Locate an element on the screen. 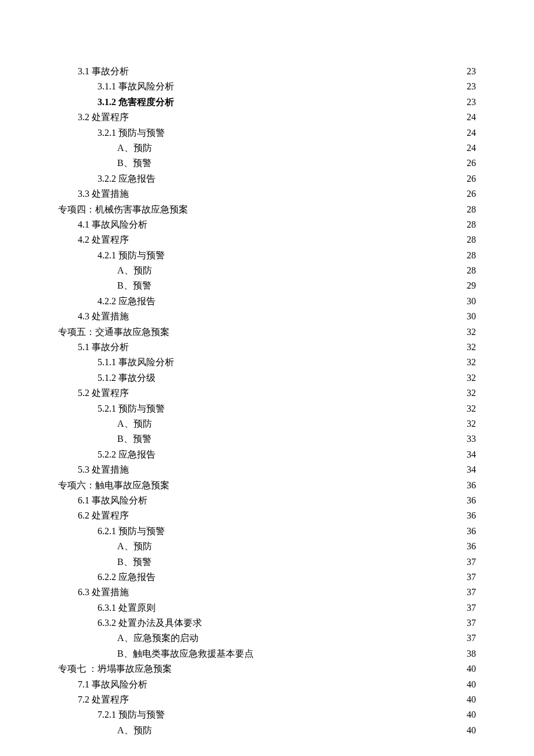 The width and height of the screenshot is (534, 756). toc-entry-label: 4.2 处置程序 is located at coordinates (93, 240).